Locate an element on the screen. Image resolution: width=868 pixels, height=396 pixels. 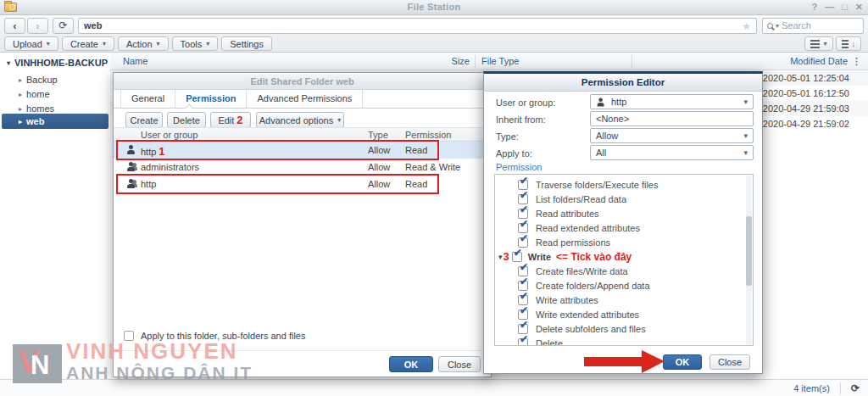
scrollbar-track is located at coordinates (749, 259).